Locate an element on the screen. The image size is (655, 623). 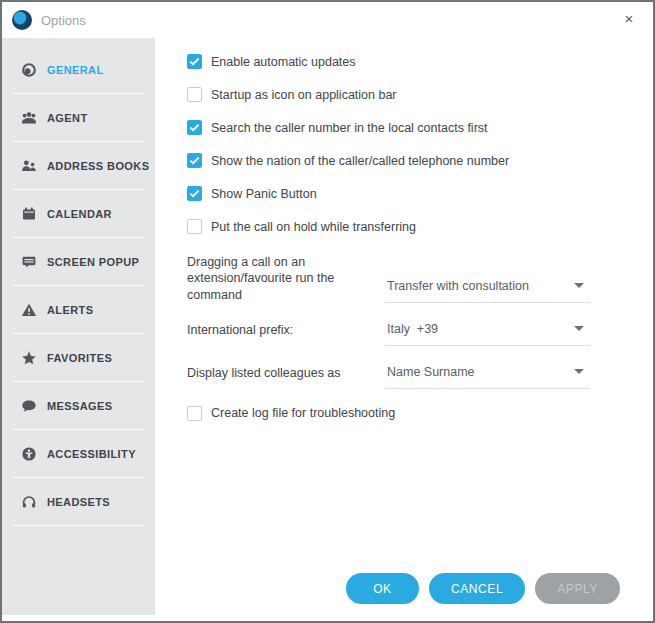
sidebar-item-headsets: HEADSETS is located at coordinates (78, 502).